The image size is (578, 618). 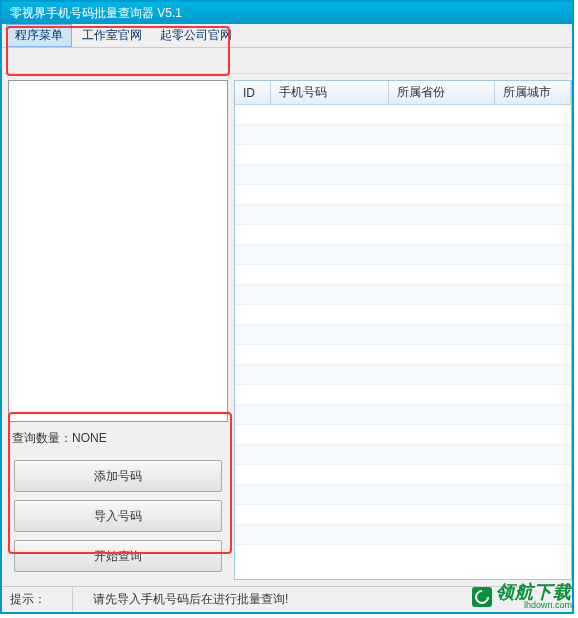 What do you see at coordinates (37, 600) in the screenshot?
I see `status-label: 提示：` at bounding box center [37, 600].